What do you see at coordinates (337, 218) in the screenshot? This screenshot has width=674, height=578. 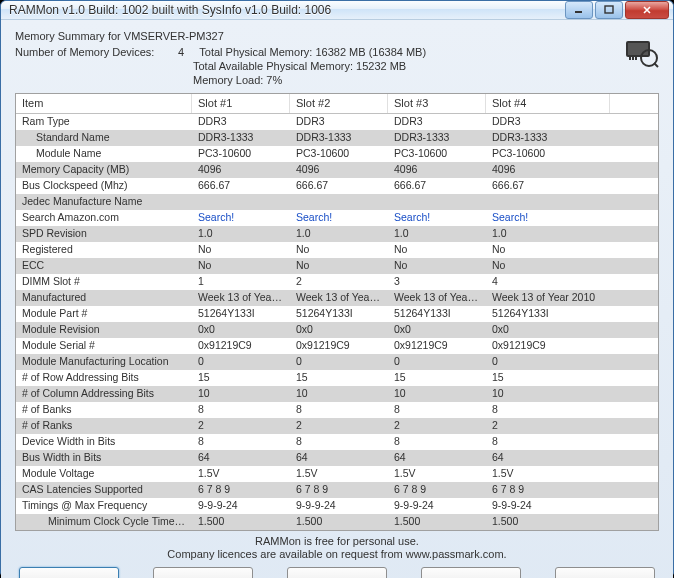 I see `table-row: Search Amazon.comSearch!Search!Search!Se…` at bounding box center [337, 218].